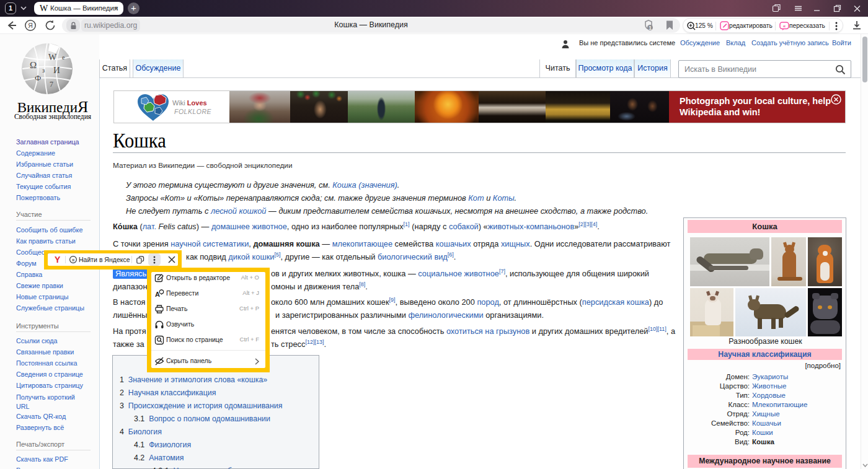 The image size is (868, 469). Describe the element at coordinates (43, 70) in the screenshot. I see `svg-text: з` at that location.